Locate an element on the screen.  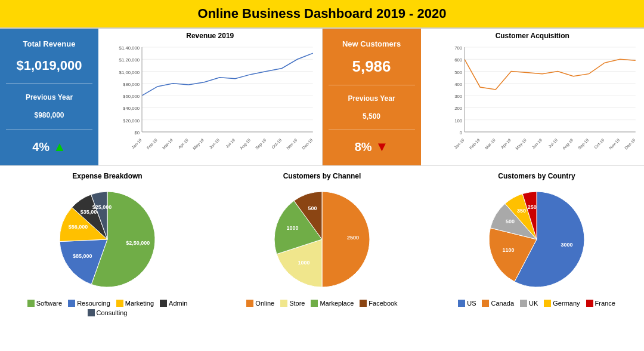
svg-text: 100 is located at coordinates (459, 121).